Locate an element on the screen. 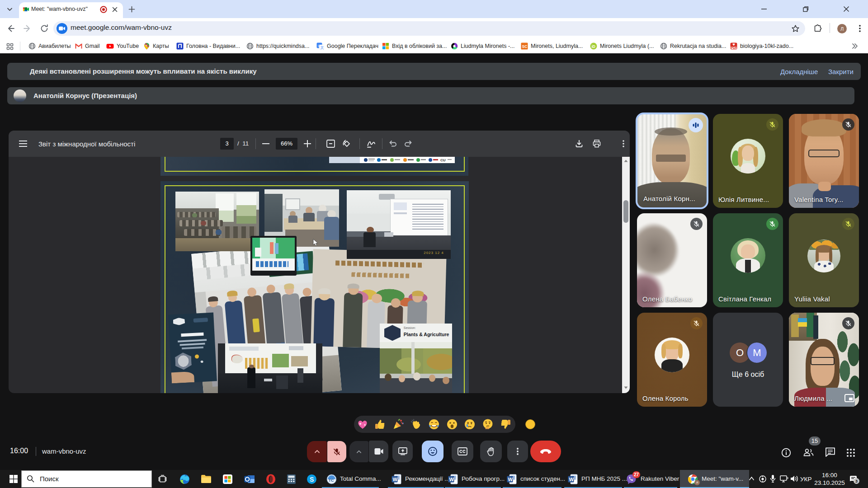 The image size is (868, 488). svg-text: 文 is located at coordinates (322, 48).